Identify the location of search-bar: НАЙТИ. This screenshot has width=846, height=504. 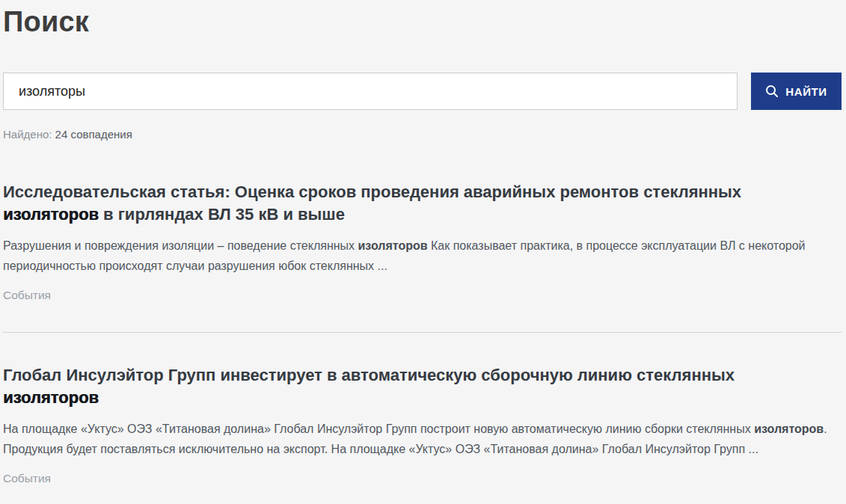
(422, 91).